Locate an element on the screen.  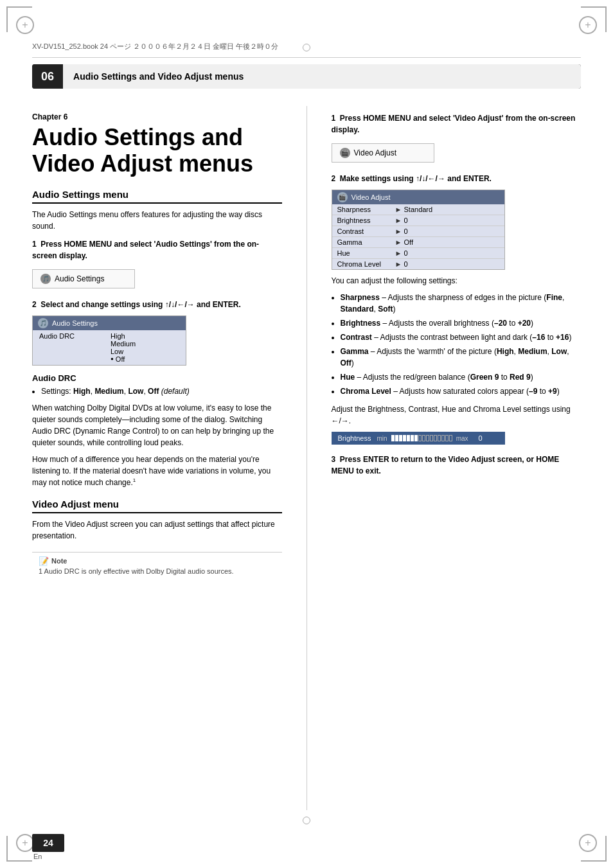
circle-target-tl is located at coordinates (25, 25).